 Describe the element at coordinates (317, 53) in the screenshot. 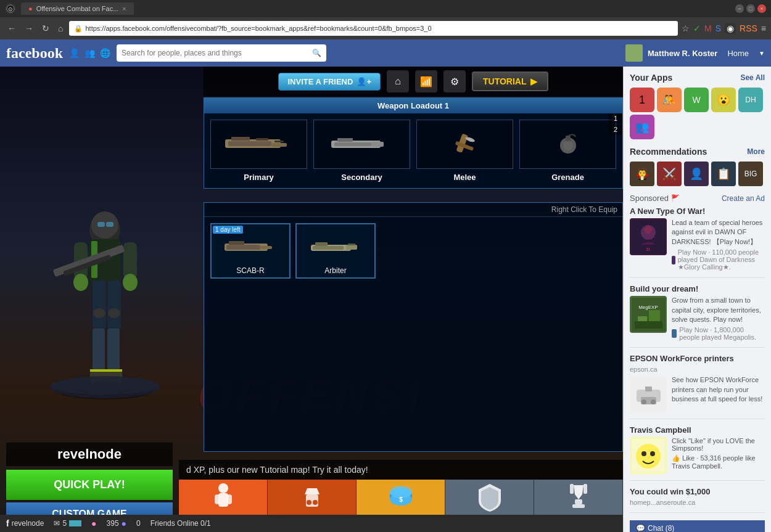

I see `fb-search-button: 🔍` at that location.